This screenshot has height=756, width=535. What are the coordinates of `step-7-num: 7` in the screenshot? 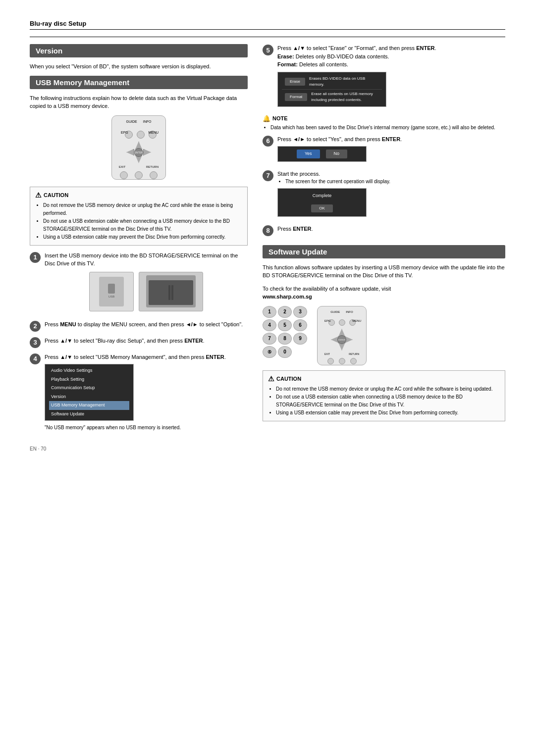 It's located at (268, 176).